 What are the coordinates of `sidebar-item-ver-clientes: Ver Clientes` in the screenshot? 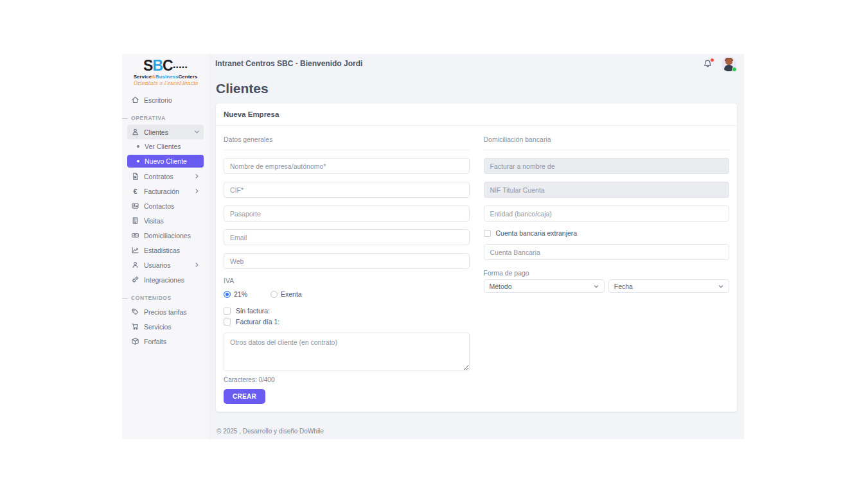 It's located at (166, 146).